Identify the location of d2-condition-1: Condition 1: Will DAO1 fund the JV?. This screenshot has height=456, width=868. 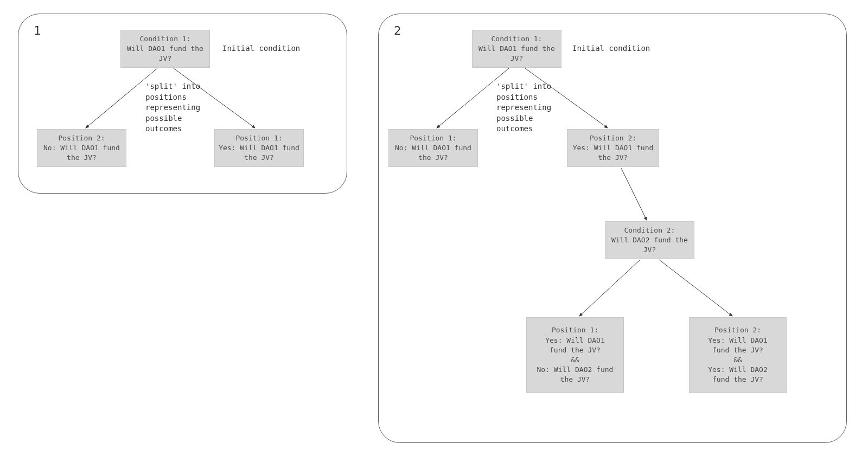
(516, 49).